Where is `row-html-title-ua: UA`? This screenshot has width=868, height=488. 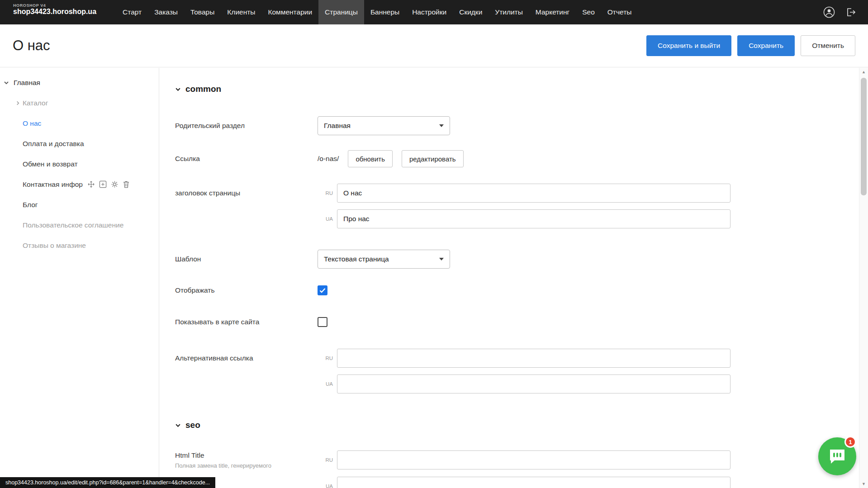
row-html-title-ua: UA is located at coordinates (453, 482).